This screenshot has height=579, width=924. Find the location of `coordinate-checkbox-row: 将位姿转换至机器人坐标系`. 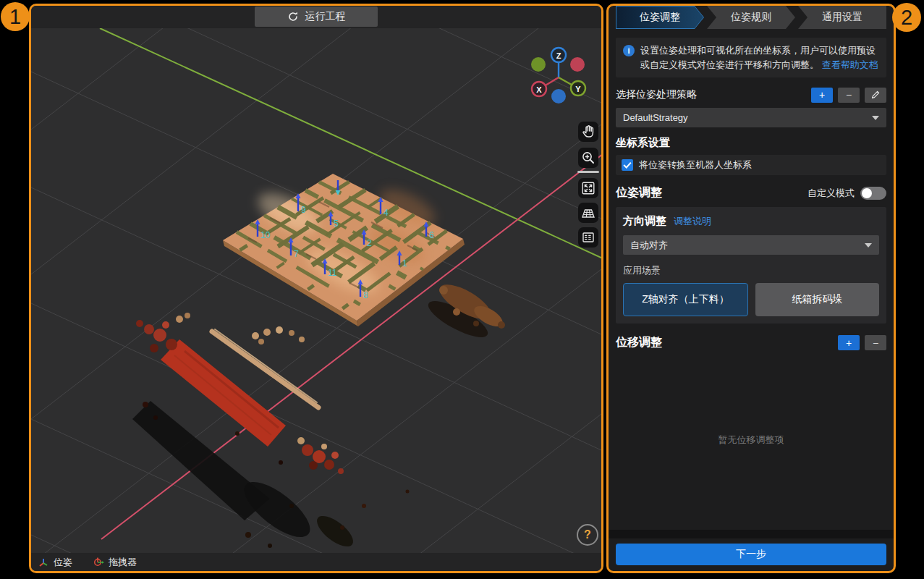

coordinate-checkbox-row: 将位姿转换至机器人坐标系 is located at coordinates (751, 165).